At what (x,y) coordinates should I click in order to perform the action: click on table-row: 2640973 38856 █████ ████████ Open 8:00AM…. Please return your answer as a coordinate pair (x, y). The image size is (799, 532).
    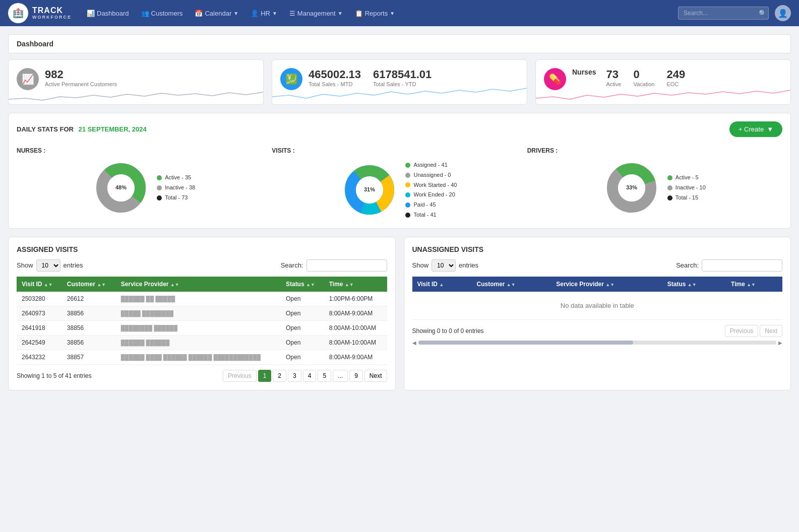
    Looking at the image, I should click on (202, 313).